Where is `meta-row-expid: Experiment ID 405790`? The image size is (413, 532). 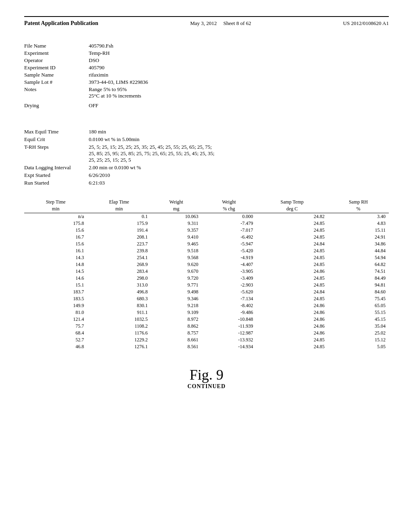 meta-row-expid: Experiment ID 405790 is located at coordinates (206, 68).